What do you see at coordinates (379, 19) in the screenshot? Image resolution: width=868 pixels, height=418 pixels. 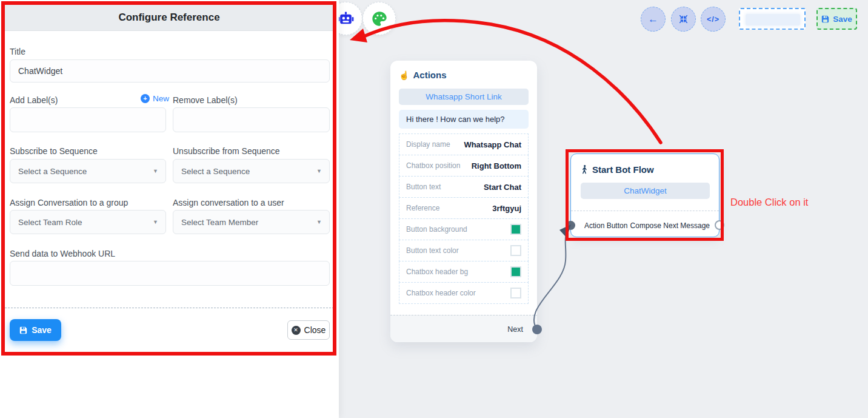 I see `palette-icon` at bounding box center [379, 19].